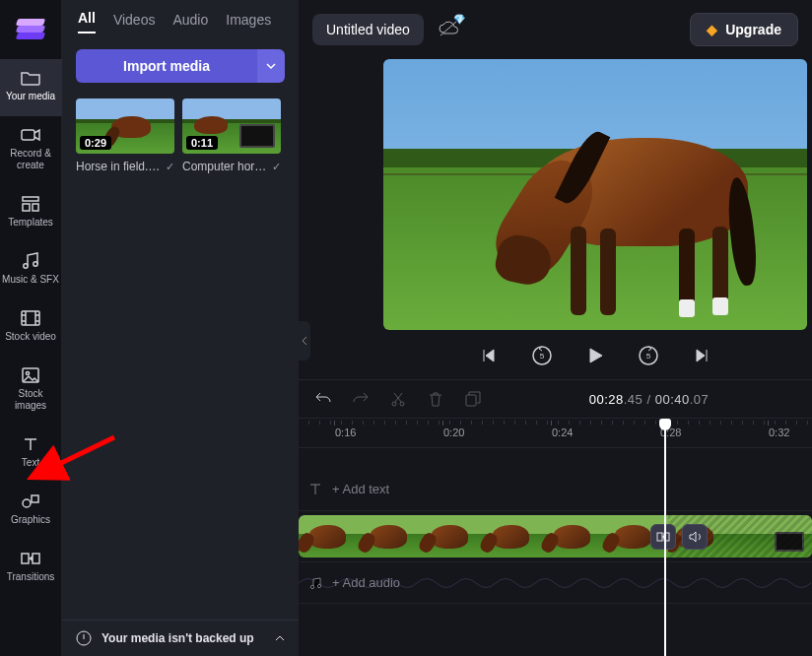 This screenshot has width=812, height=656. What do you see at coordinates (349, 489) in the screenshot?
I see `add-text-hint: + Add text` at bounding box center [349, 489].